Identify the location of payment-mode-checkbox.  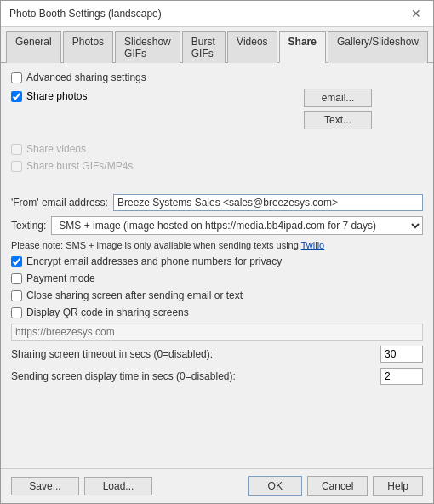
(17, 279).